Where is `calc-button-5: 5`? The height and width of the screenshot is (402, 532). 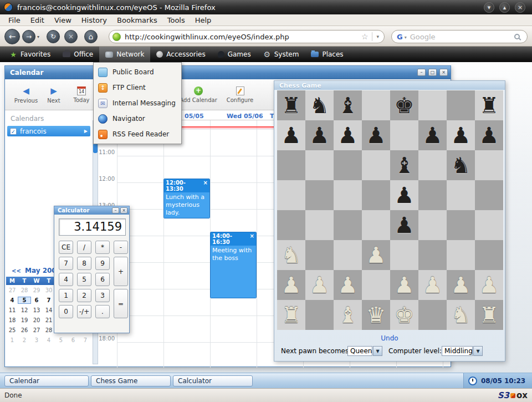
calc-button-5: 5 is located at coordinates (84, 279).